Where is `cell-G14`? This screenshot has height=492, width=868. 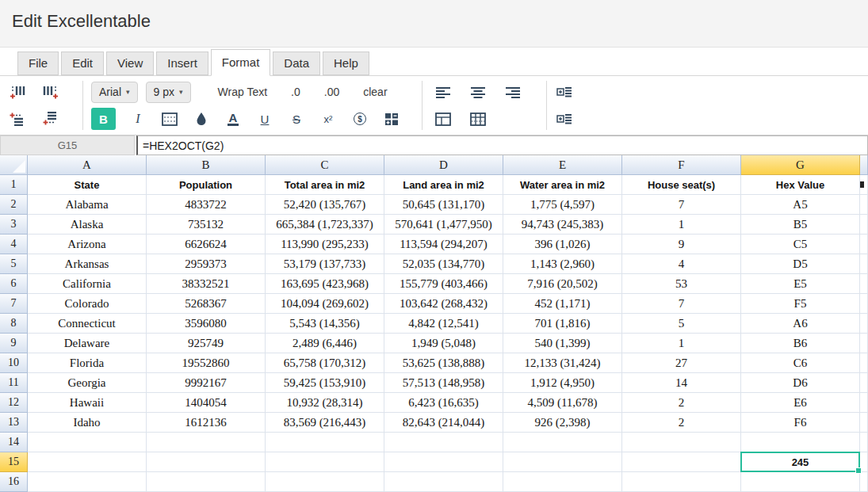 cell-G14 is located at coordinates (801, 442).